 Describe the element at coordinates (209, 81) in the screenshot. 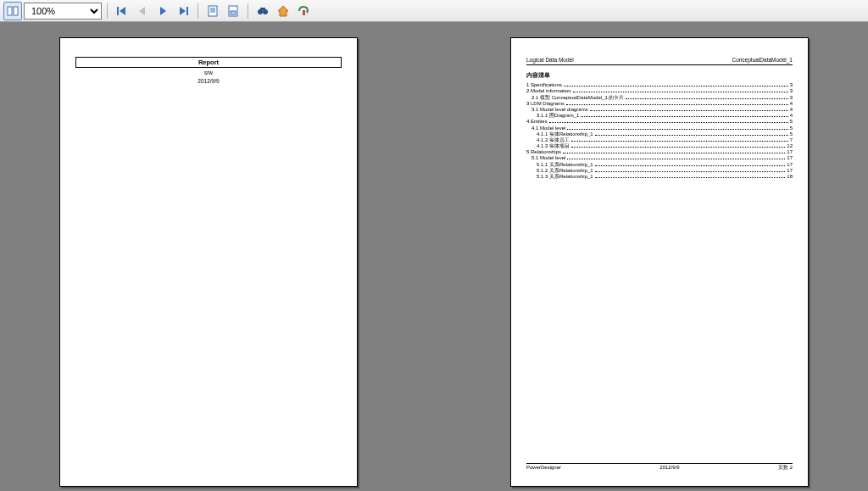

I see `report-date: 2012/9/9` at that location.